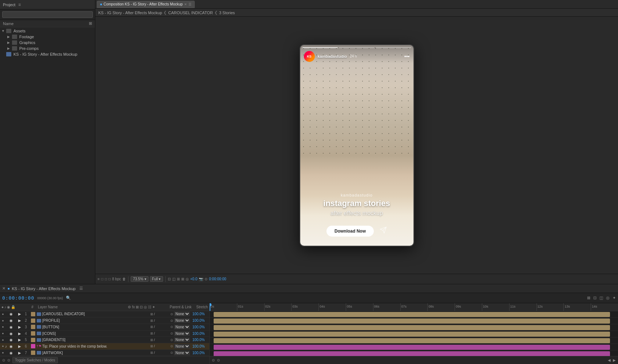 The height and width of the screenshot is (364, 618). I want to click on comp-tab-close: ✕, so click(186, 4).